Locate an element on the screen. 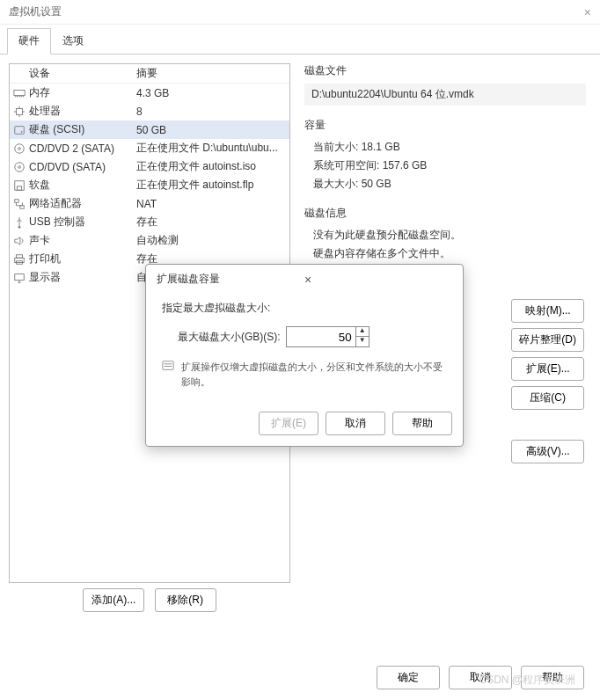  expand-button: 扩展(E)... is located at coordinates (547, 369).